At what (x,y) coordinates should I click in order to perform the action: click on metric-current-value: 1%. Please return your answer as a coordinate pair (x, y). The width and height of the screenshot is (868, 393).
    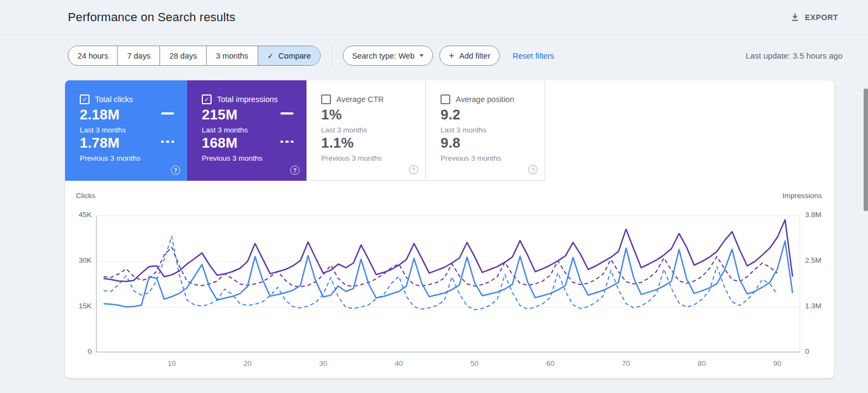
    Looking at the image, I should click on (331, 115).